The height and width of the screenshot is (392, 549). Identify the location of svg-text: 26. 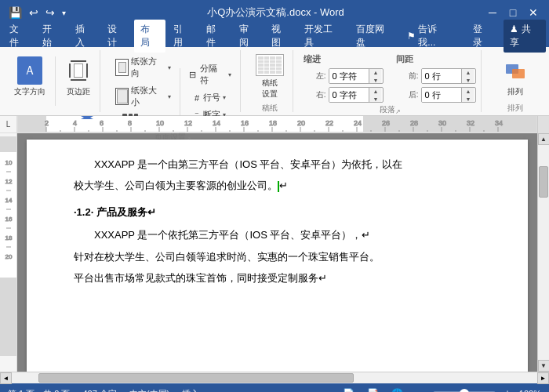
(386, 123).